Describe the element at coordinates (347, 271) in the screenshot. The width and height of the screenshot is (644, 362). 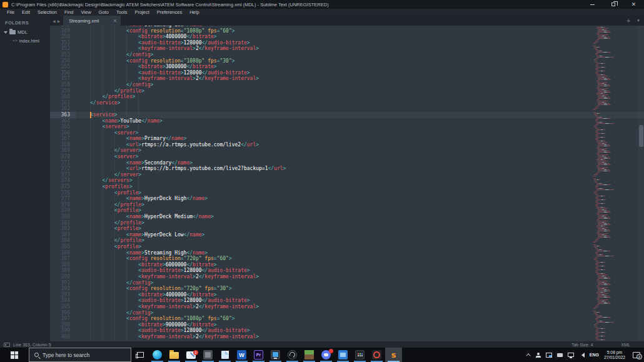
I see `code-line-389: 389 <audio-bitrate>128000</audio-bitrate…` at that location.